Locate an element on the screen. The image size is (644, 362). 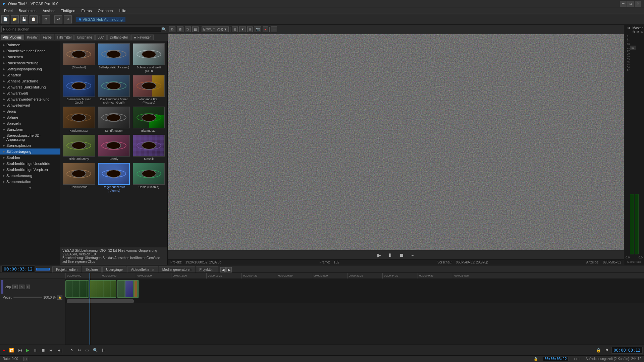
thumb-rickmorty: Rick und Morty is located at coordinates (79, 148).